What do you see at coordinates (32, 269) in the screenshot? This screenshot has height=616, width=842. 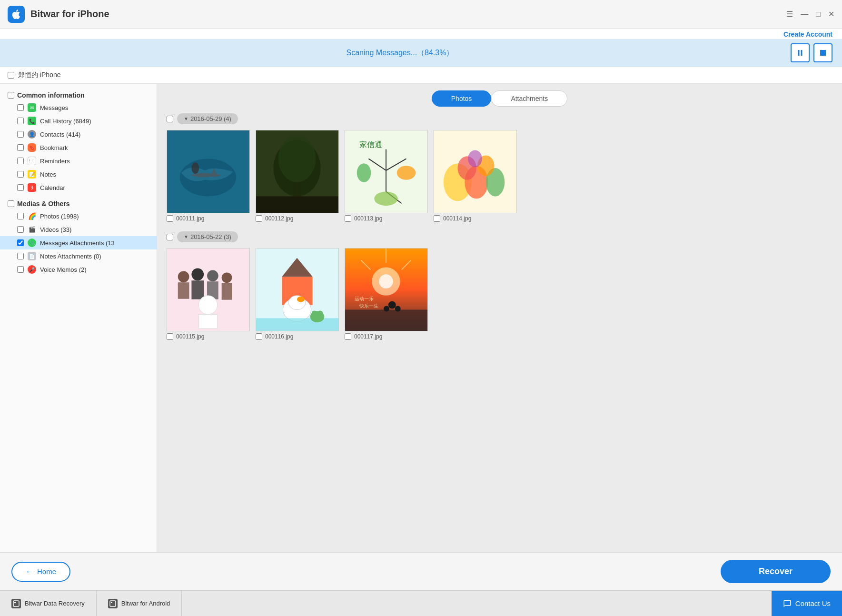 I see `voice-memos-icon: 🎤` at bounding box center [32, 269].